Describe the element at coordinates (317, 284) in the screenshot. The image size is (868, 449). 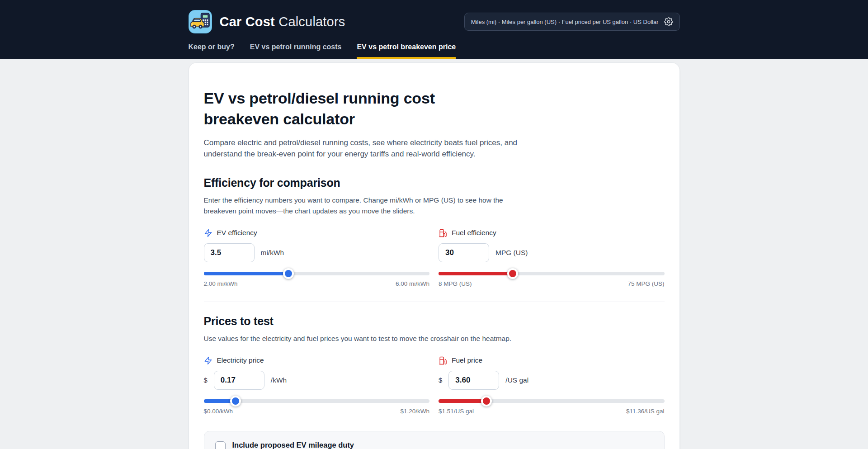
I see `ev-efficiency-range-labels: 2.00 mi/kWh 6.00 mi/kWh` at that location.